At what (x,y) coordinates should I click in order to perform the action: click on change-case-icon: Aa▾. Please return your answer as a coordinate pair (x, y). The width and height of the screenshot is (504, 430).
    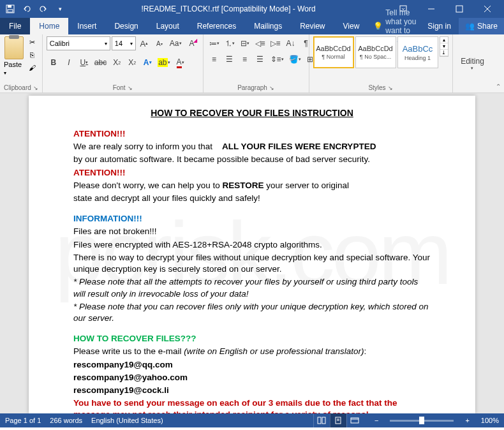
    Looking at the image, I should click on (176, 43).